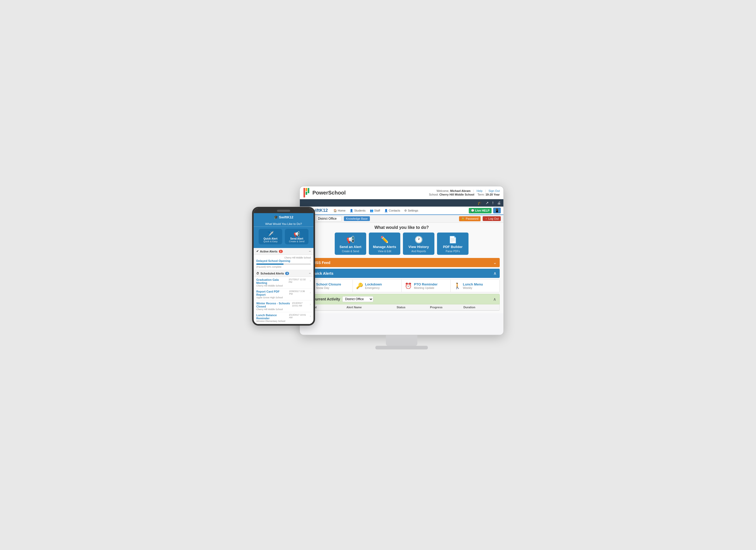 Image resolution: width=756 pixels, height=550 pixels. I want to click on ps-dark-nav: 🎓 ↗ ! 🖨, so click(401, 203).